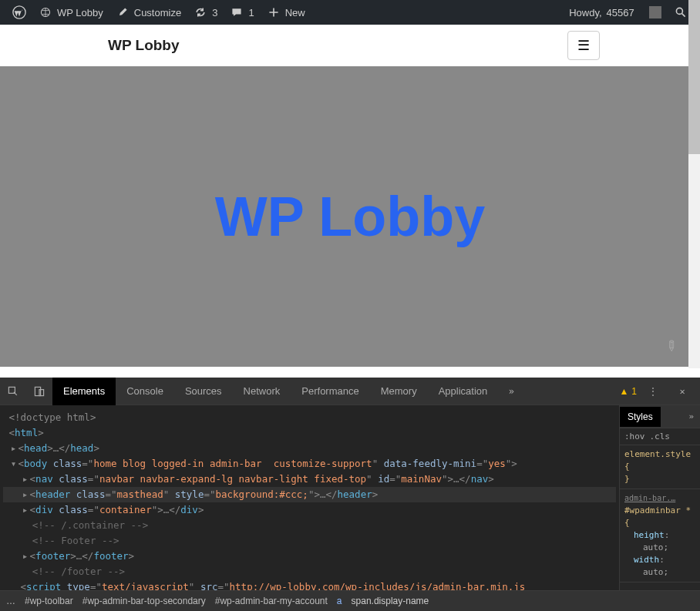 The height and width of the screenshot is (611, 700). I want to click on site-header: WP Lobby ☰, so click(350, 45).